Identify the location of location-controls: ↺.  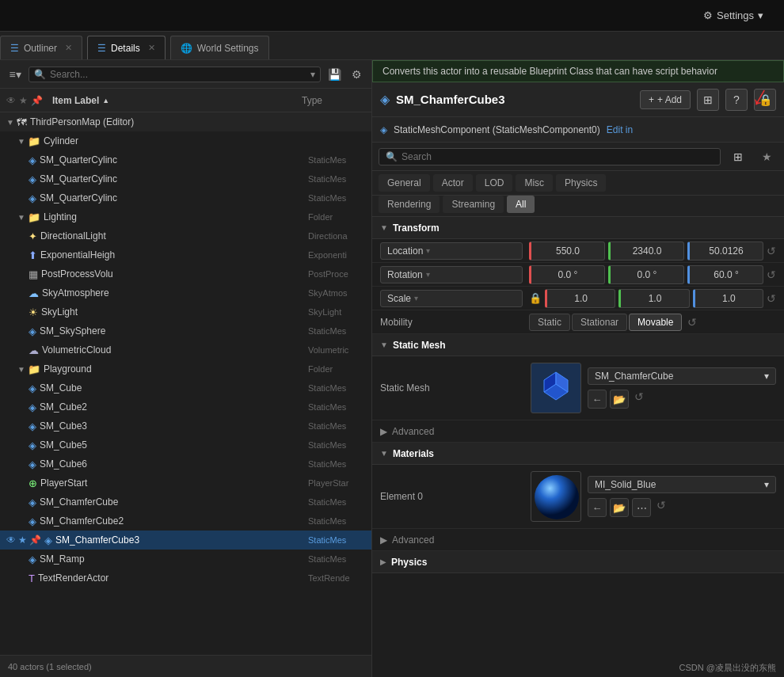
(653, 251).